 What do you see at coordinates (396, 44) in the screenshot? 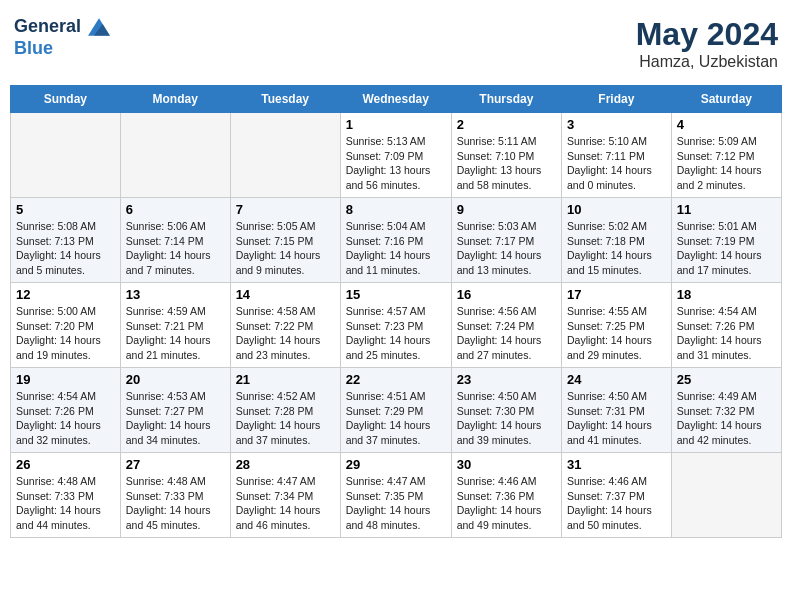
I see `page-header: General Blue May 2024 Hamza, Uzbekistan` at bounding box center [396, 44].